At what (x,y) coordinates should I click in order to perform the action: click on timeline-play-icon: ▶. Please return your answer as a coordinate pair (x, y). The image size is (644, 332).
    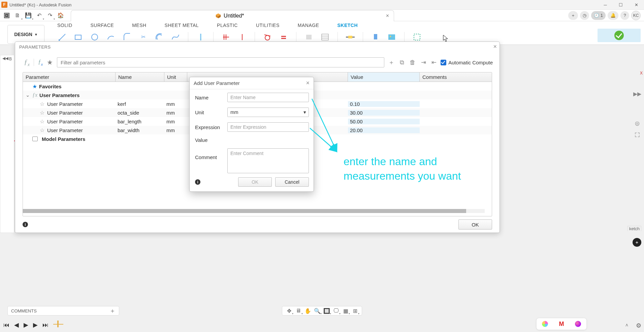
    Looking at the image, I should click on (26, 325).